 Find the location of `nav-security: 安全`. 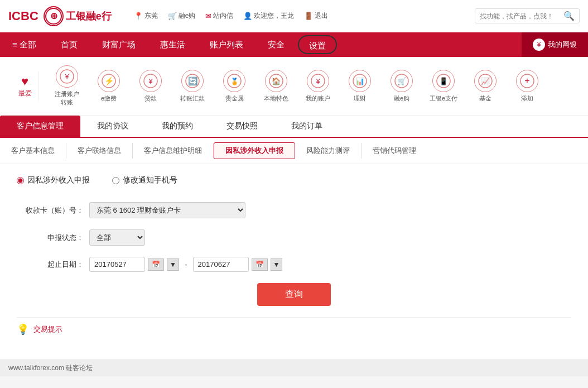

nav-security: 安全 is located at coordinates (276, 45).